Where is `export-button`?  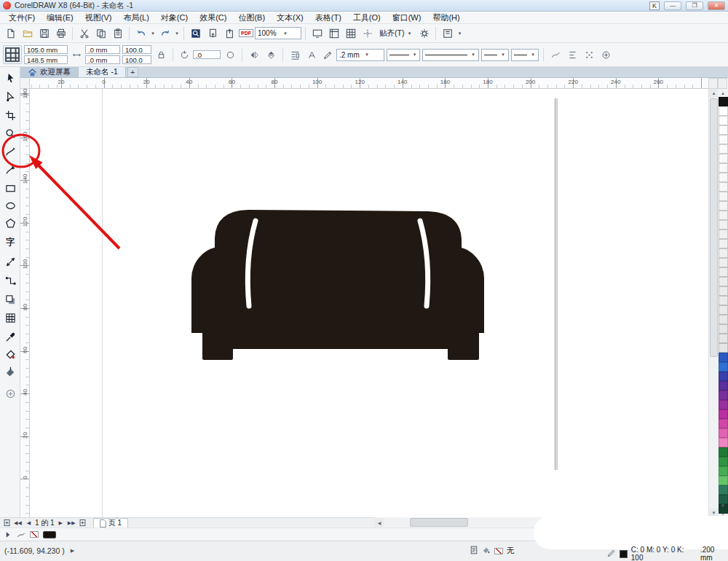
export-button is located at coordinates (229, 34).